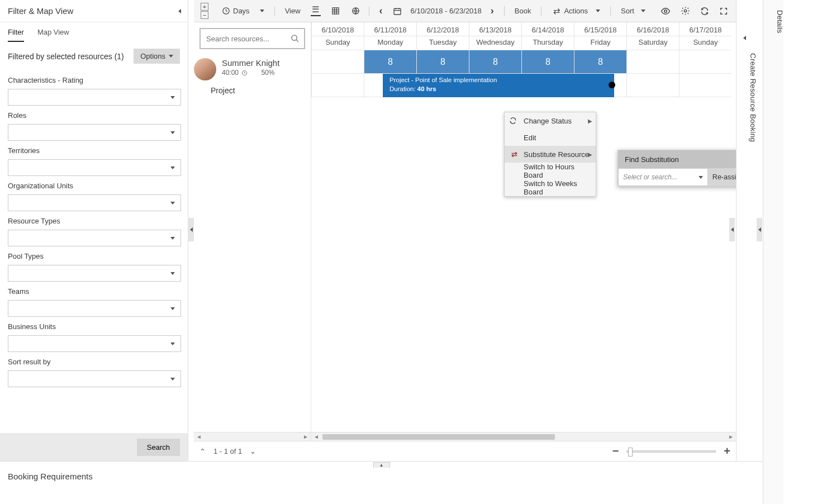  Describe the element at coordinates (381, 11) in the screenshot. I see `prev-range-button: ‹` at that location.